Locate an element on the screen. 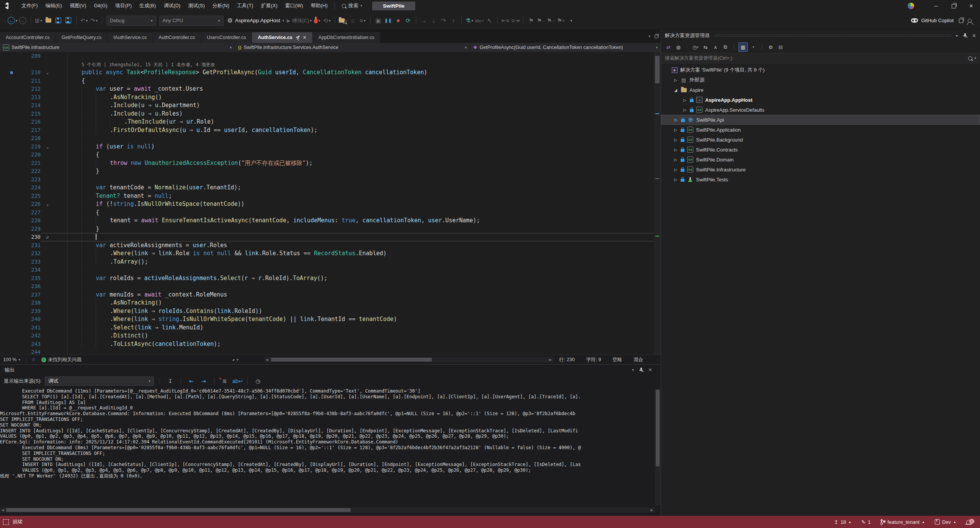 The width and height of the screenshot is (980, 528). tab-iauthservice-cs: IAuthService.cs is located at coordinates (130, 37).